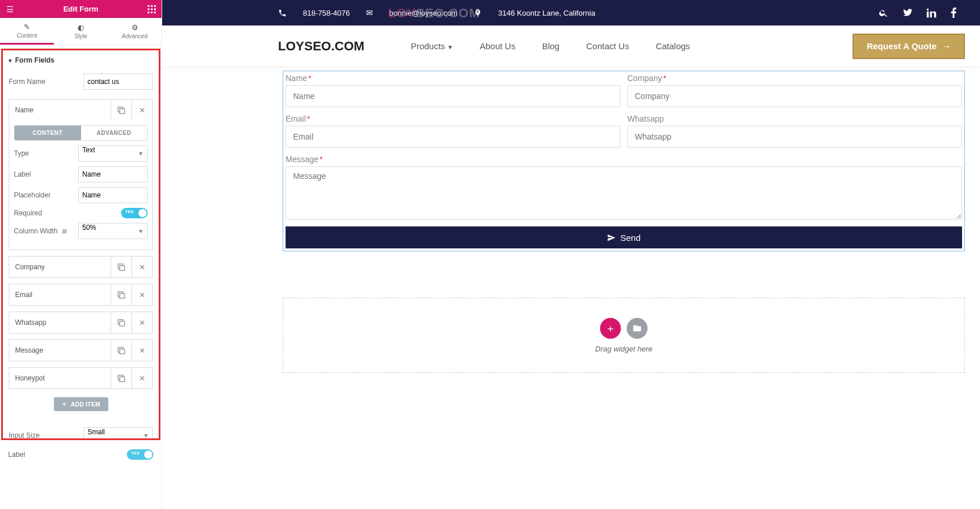 The image size is (980, 509). What do you see at coordinates (47, 133) in the screenshot?
I see `subtab-content: CONTENT` at bounding box center [47, 133].